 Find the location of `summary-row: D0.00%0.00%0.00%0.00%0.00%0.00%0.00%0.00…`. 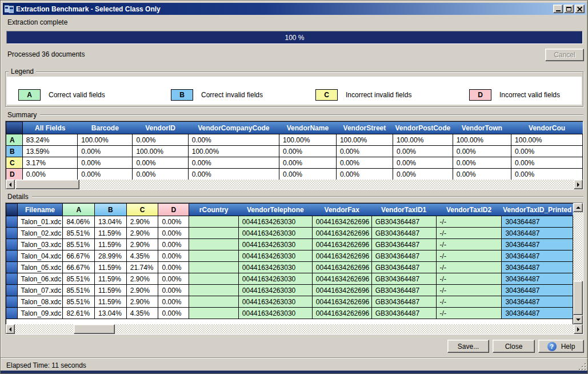

summary-row: D0.00%0.00%0.00%0.00%0.00%0.00%0.00%0.00… is located at coordinates (295, 174).